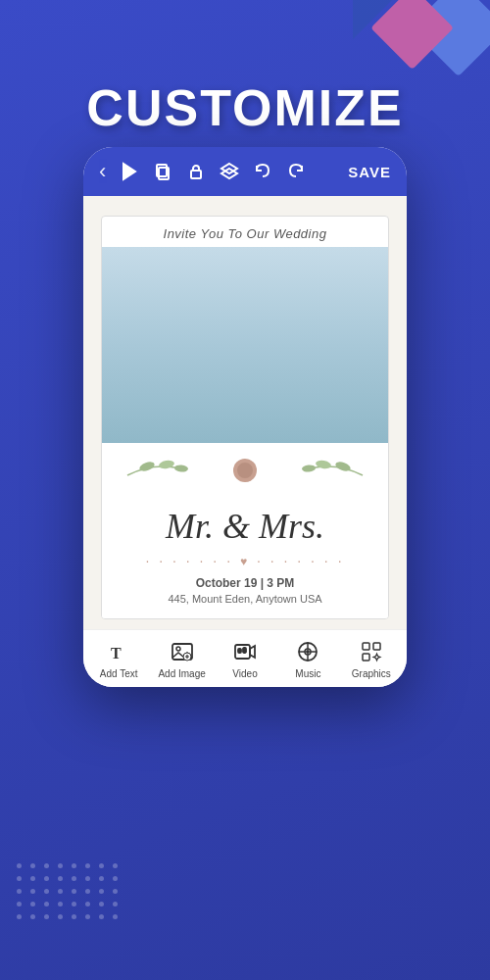  I want to click on copy-icon, so click(163, 172).